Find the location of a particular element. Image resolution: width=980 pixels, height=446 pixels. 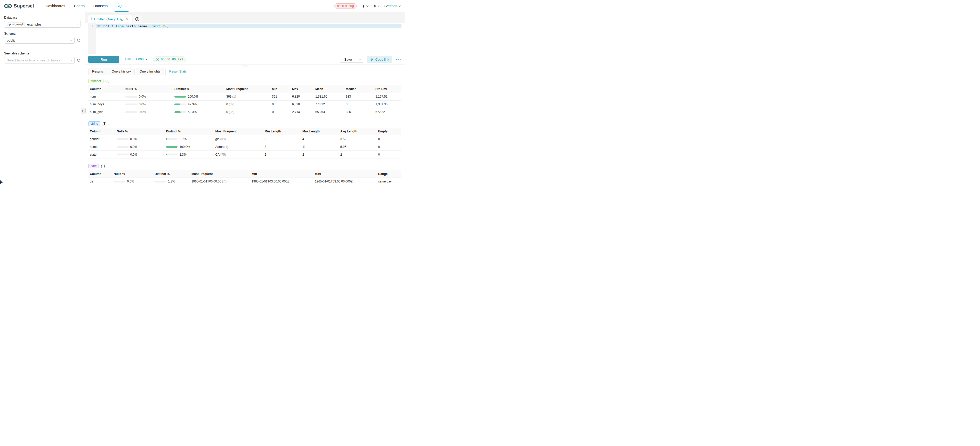

schema-label: Schema is located at coordinates (43, 33).